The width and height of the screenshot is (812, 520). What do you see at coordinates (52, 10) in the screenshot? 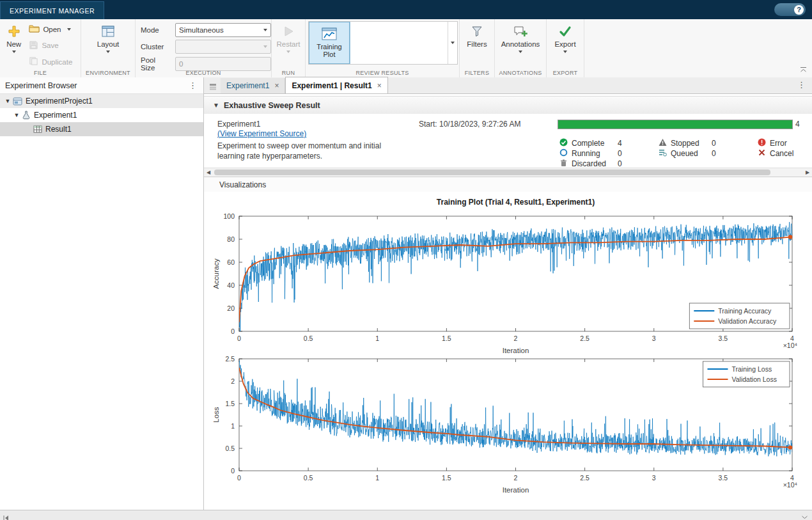
I see `app-tab-experiment-manager: EXPERIMENT MANAGER` at bounding box center [52, 10].